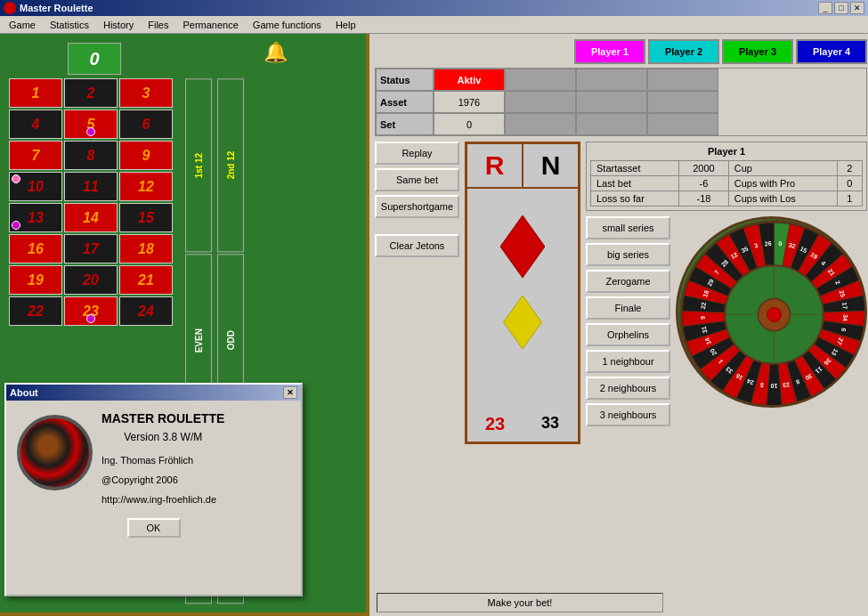 The image size is (868, 616). What do you see at coordinates (36, 93) in the screenshot?
I see `number-cell-1: 1` at bounding box center [36, 93].